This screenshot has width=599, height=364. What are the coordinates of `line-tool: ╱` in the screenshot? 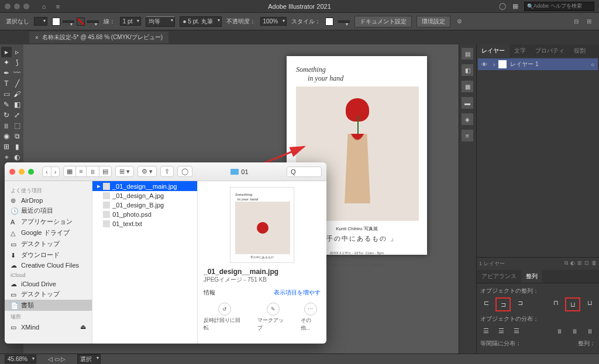 It's located at (17, 84).